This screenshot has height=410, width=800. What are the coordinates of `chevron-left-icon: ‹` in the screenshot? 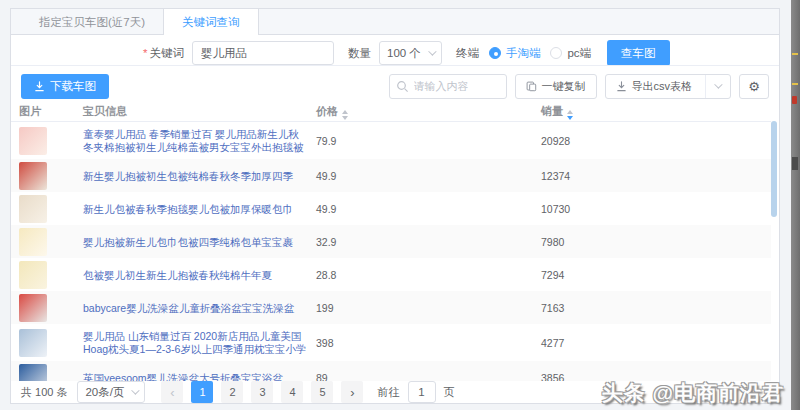 It's located at (172, 392).